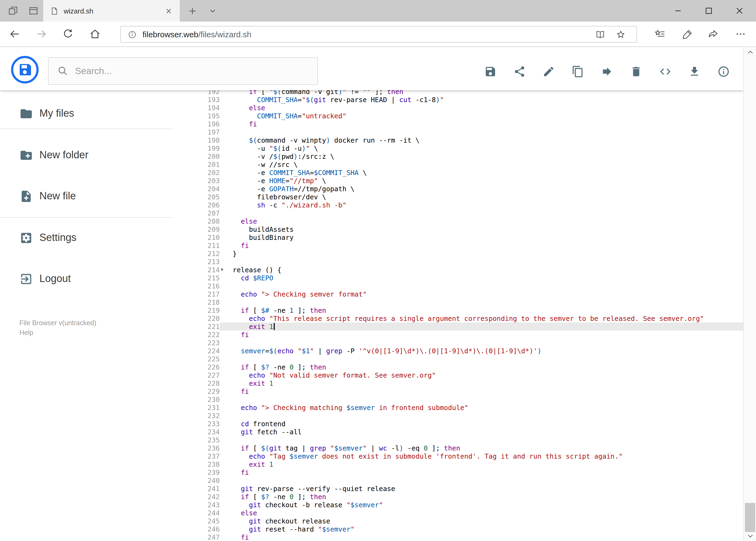  I want to click on forward-button, so click(41, 34).